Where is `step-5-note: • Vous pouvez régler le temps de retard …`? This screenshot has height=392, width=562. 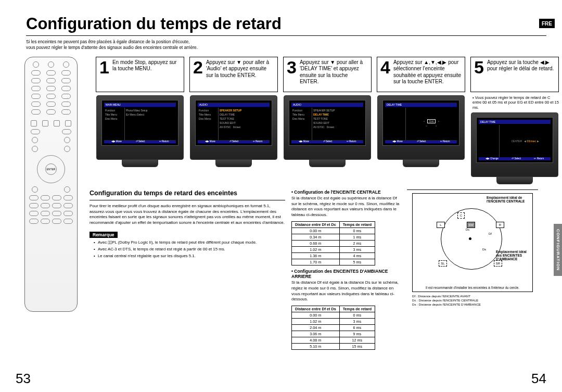
step-5-note: • Vous pouvez régler le temps de retard … is located at coordinates (515, 103).